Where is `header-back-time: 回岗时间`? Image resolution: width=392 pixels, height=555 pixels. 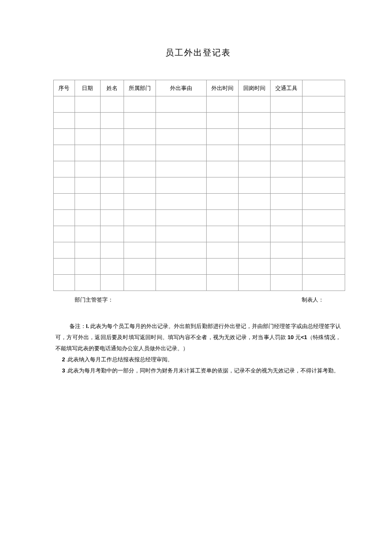 header-back-time: 回岗时间 is located at coordinates (255, 88).